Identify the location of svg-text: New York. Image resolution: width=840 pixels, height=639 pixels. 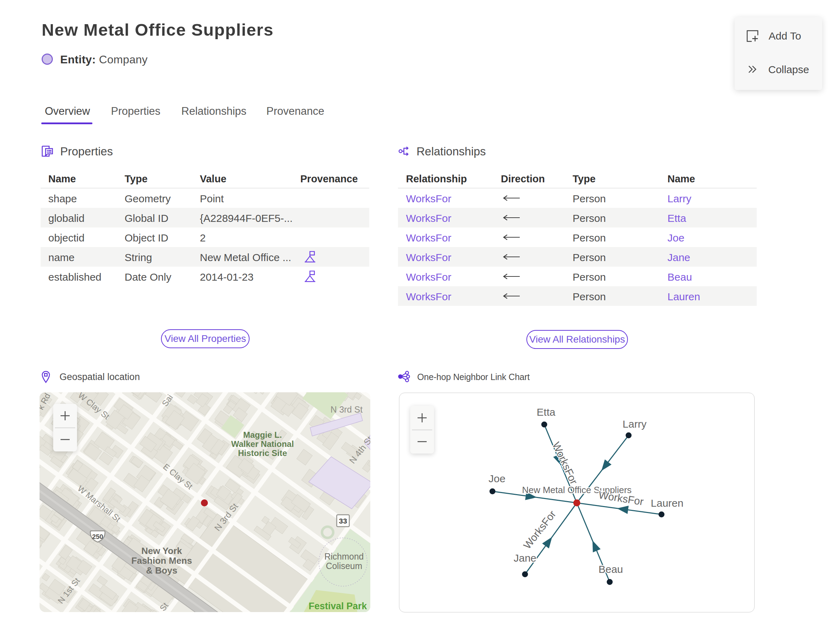
(162, 551).